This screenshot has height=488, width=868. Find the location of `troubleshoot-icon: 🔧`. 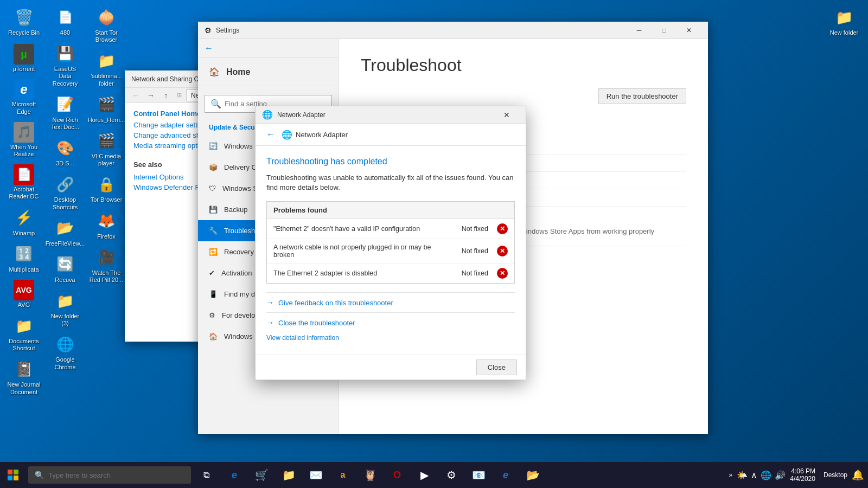

troubleshoot-icon: 🔧 is located at coordinates (213, 231).